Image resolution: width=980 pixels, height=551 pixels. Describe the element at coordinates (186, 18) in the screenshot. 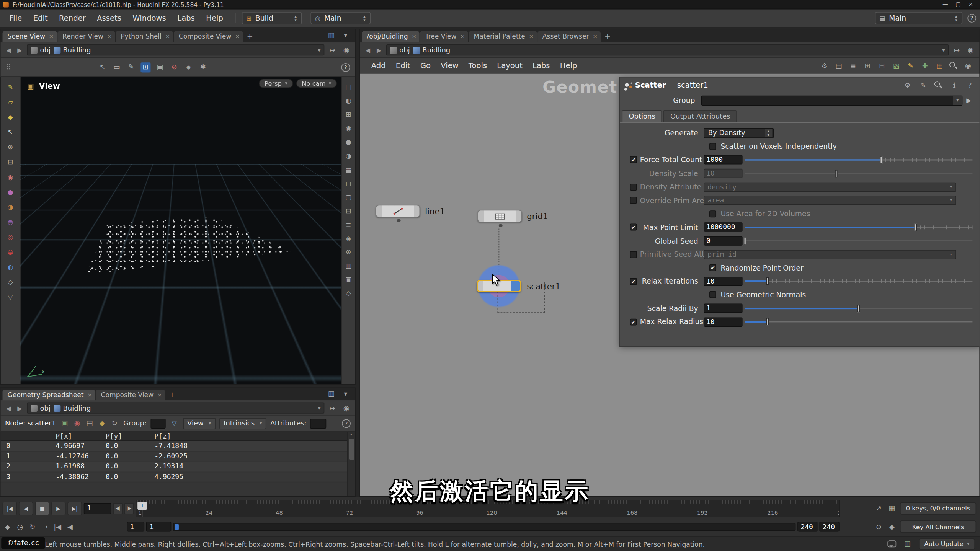

I see `menu-labs: Labs` at that location.